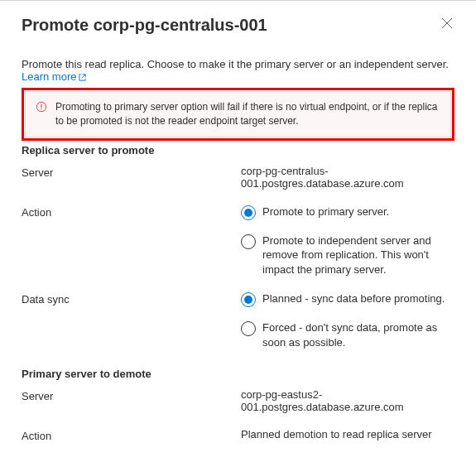  Describe the element at coordinates (348, 320) in the screenshot. I see `data-sync-options: Planned - sync data before promoting. Fo…` at that location.